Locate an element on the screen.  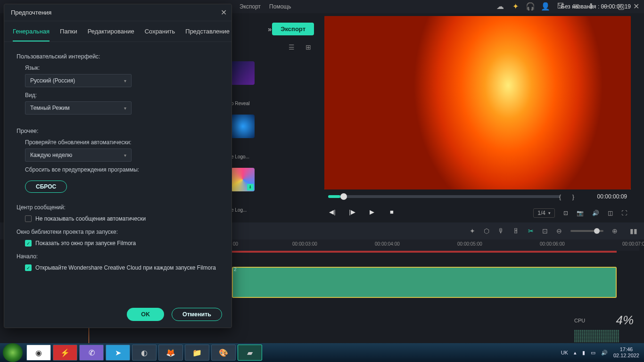
task-paint: 🎨 is located at coordinates (223, 353).